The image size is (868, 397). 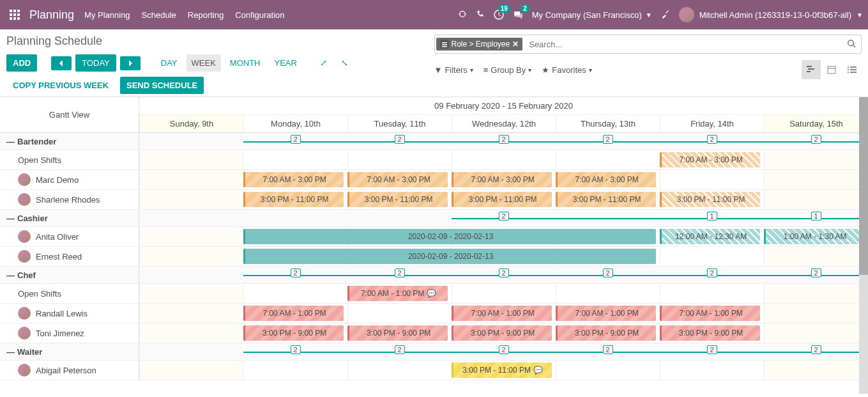 I want to click on search-icon, so click(x=851, y=45).